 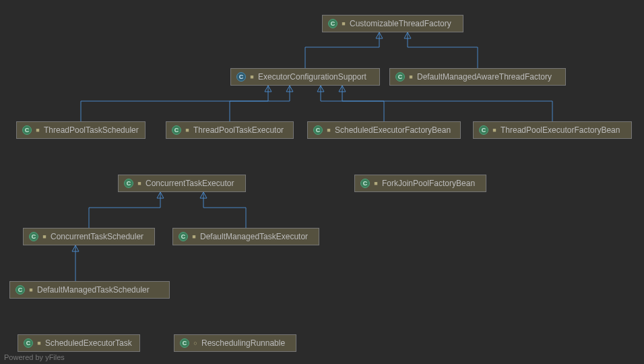 I want to click on class-label: ScheduledExecutorTask, so click(x=89, y=343).